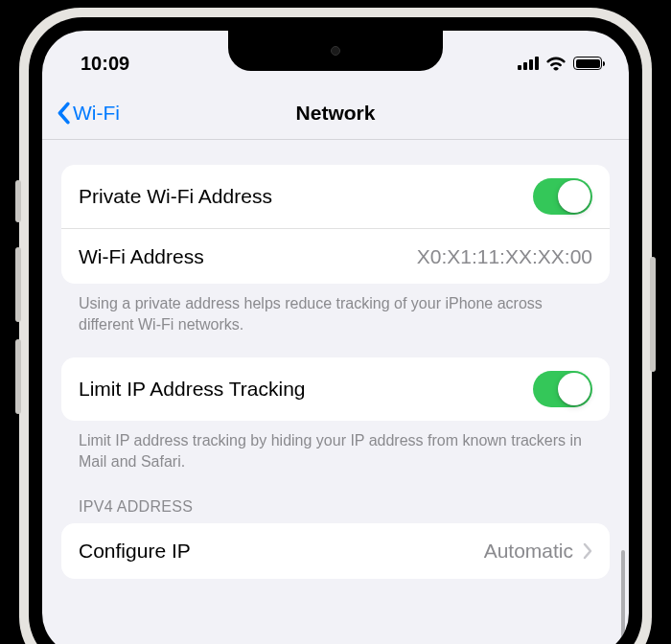  What do you see at coordinates (336, 389) in the screenshot?
I see `limit-ip-tracking-row: Limit IP Address Tracking` at bounding box center [336, 389].